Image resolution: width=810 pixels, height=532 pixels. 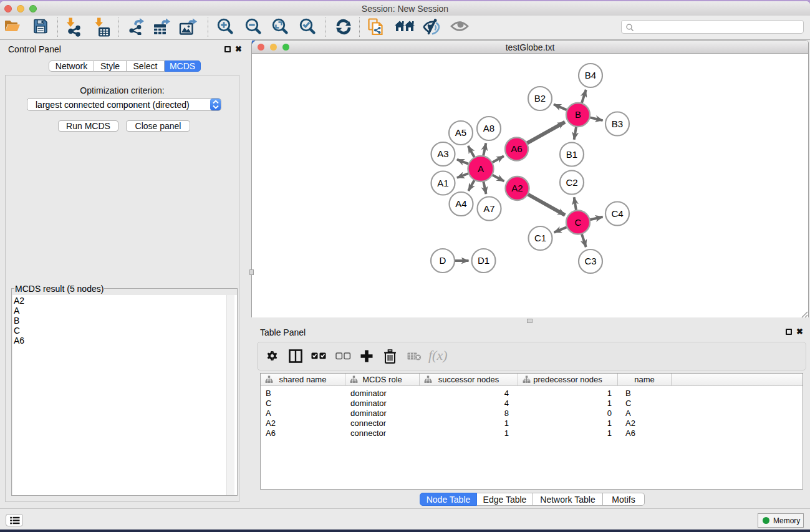 I want to click on svg-text: C2, so click(x=571, y=182).